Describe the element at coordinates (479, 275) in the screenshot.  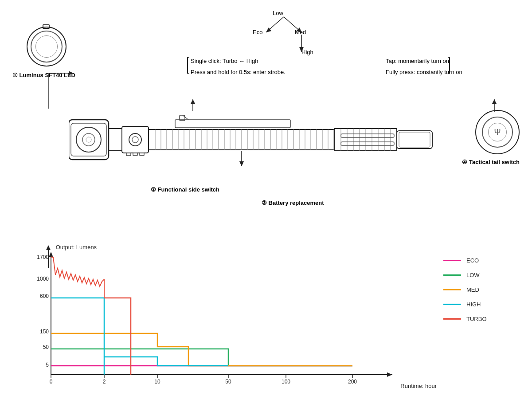
I see `legend-low: LOW` at that location.